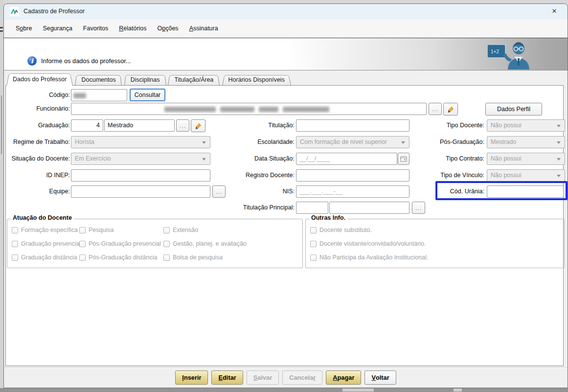  Describe the element at coordinates (141, 175) in the screenshot. I see `id-inep-input` at that location.